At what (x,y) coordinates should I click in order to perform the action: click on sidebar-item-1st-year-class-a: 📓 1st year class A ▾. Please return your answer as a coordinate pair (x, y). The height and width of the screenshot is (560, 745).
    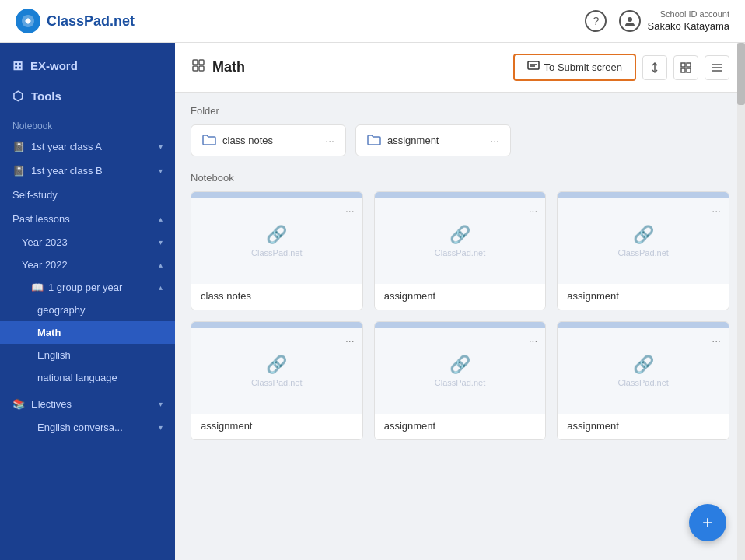
    Looking at the image, I should click on (87, 146).